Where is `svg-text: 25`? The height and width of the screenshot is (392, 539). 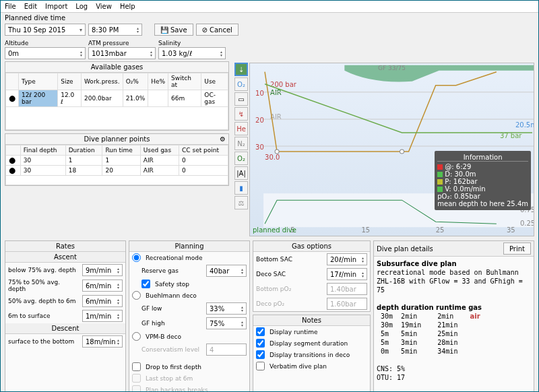 svg-text: 25 is located at coordinates (441, 230).